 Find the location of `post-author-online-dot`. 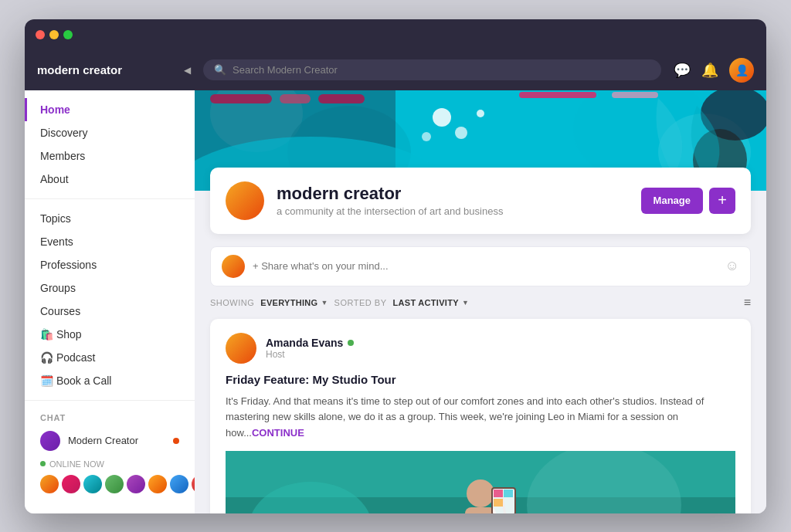

post-author-online-dot is located at coordinates (351, 343).